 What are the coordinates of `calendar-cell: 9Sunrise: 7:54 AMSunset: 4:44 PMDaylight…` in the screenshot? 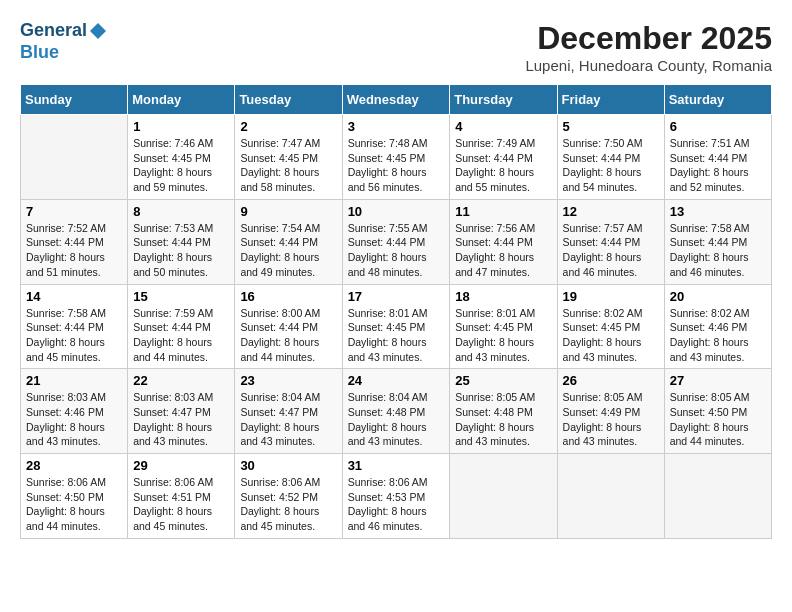 It's located at (288, 242).